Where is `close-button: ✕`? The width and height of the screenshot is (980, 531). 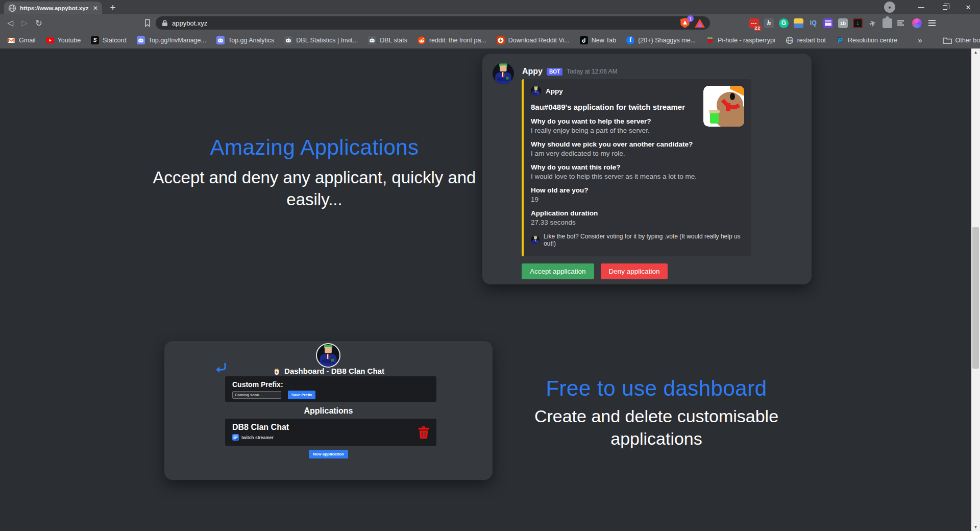 close-button: ✕ is located at coordinates (968, 7).